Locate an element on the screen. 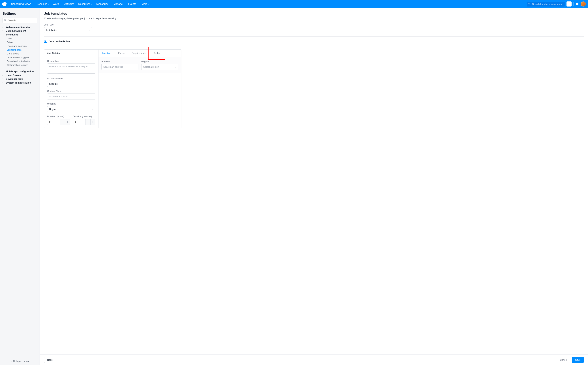  account-name-label: Account Name is located at coordinates (71, 78).